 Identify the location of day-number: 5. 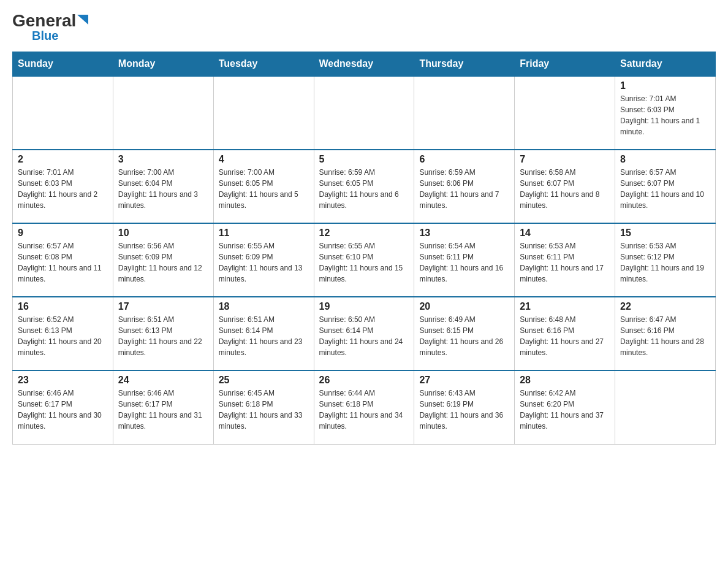
(364, 159).